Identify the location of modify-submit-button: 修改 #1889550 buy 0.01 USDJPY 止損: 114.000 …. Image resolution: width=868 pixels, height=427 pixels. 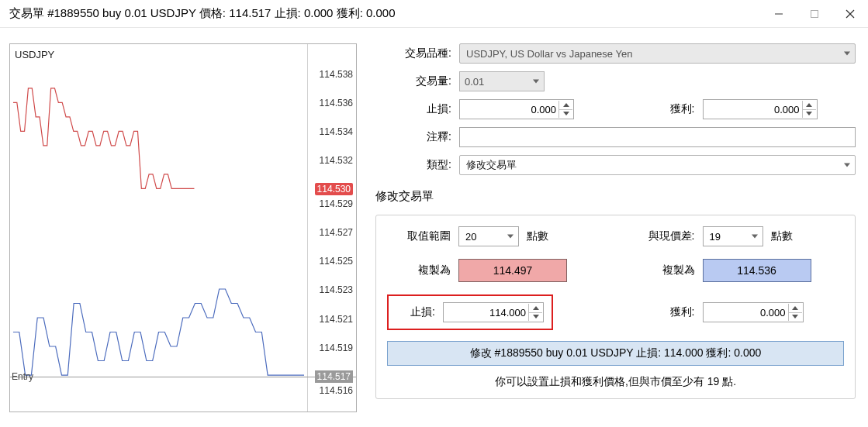
(616, 353).